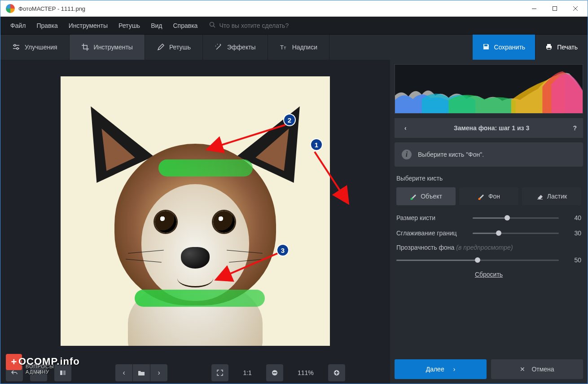 Image resolution: width=588 pixels, height=384 pixels. What do you see at coordinates (567, 47) in the screenshot?
I see `print-label: Печать` at bounding box center [567, 47].